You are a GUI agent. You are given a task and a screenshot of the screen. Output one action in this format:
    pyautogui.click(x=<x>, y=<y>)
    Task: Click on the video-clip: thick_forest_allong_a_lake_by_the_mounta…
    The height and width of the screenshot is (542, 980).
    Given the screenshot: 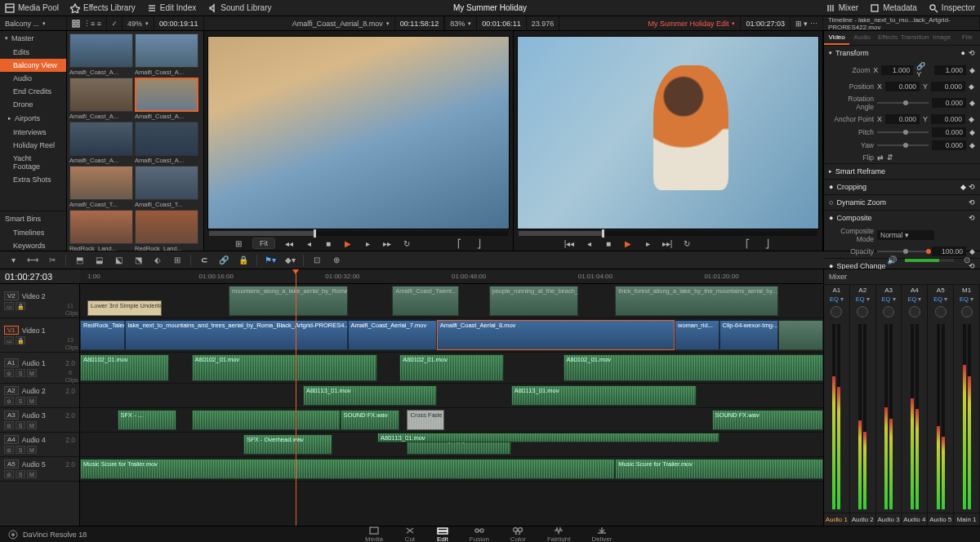 What is the action you would take?
    pyautogui.click(x=697, y=300)
    